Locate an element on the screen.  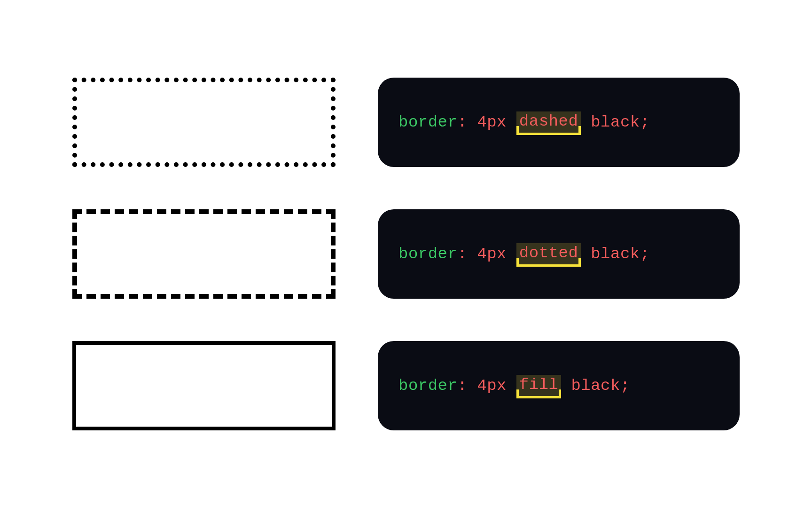
dotted-border-example is located at coordinates (204, 122).